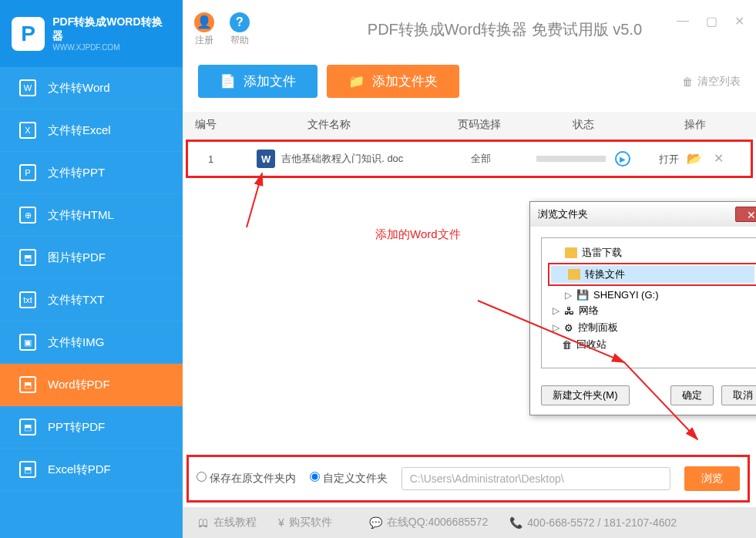  What do you see at coordinates (247, 479) in the screenshot?
I see `save-original-radio: 保存在原文件夹内` at bounding box center [247, 479].